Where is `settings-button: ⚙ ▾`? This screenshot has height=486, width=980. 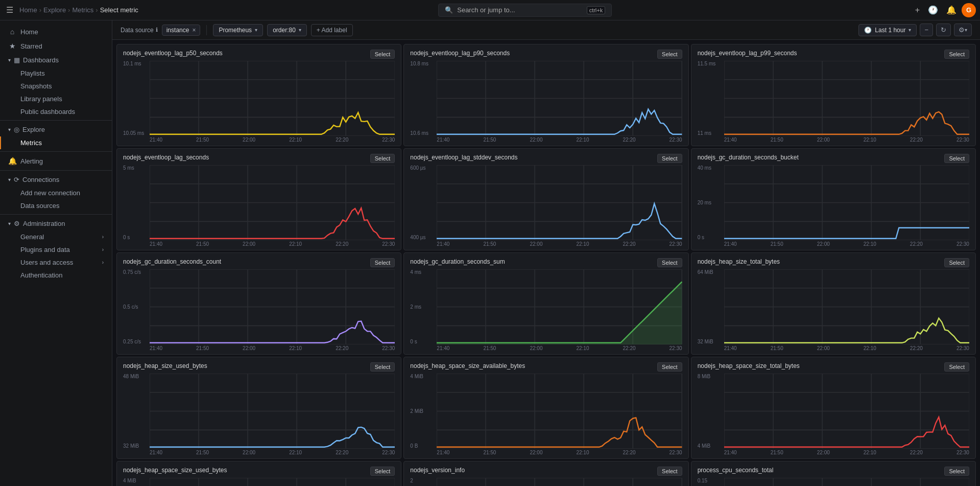
settings-button: ⚙ ▾ is located at coordinates (963, 30).